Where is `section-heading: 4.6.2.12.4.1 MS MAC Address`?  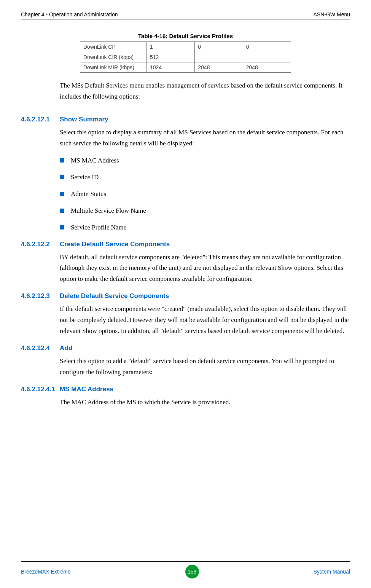
section-heading: 4.6.2.12.4.1 MS MAC Address is located at coordinates (186, 389).